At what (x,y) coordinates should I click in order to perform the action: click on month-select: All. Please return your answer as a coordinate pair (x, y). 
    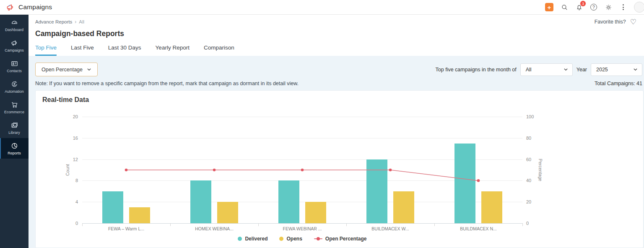
    Looking at the image, I should click on (547, 70).